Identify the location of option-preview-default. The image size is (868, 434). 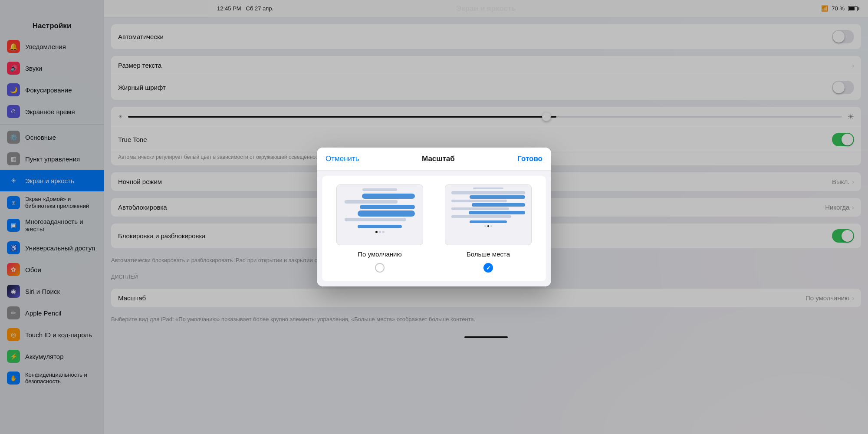
(380, 215).